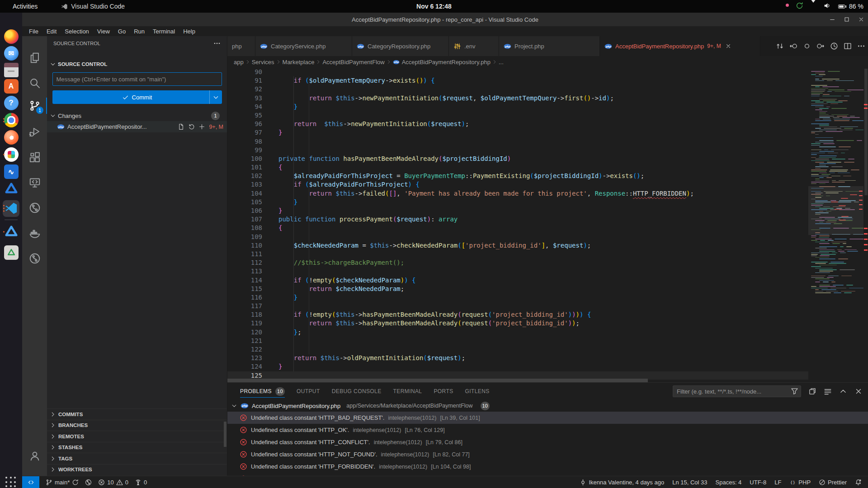 This screenshot has width=868, height=488. Describe the element at coordinates (216, 97) in the screenshot. I see `commit-dropdown-button` at that location.